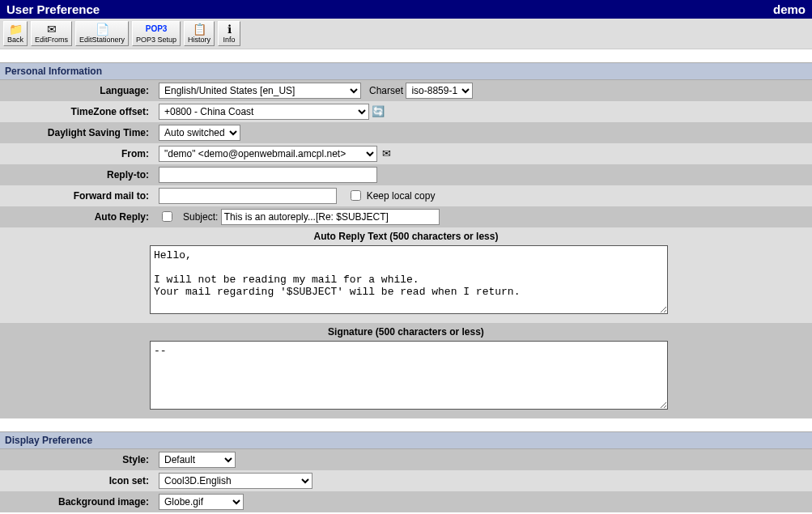 Image resolution: width=812 pixels, height=514 pixels. What do you see at coordinates (406, 34) in the screenshot?
I see `toolbar: 📁Back✉EditFroms📄EditStationeryPOP3POP3 S…` at bounding box center [406, 34].